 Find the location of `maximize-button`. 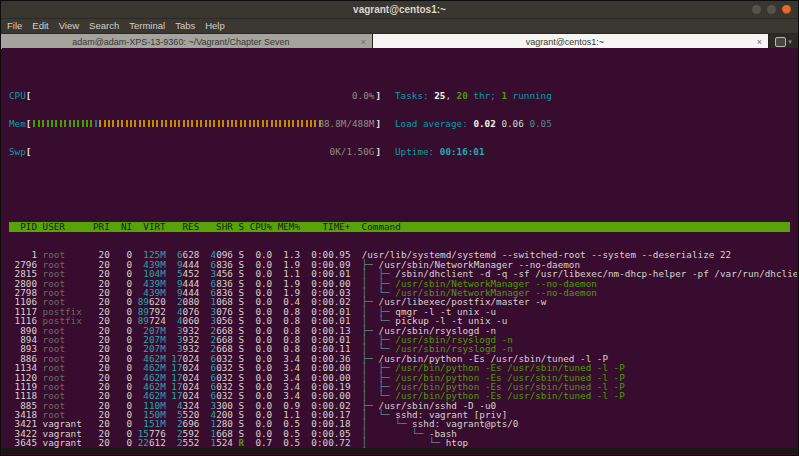

maximize-button is located at coordinates (772, 10).